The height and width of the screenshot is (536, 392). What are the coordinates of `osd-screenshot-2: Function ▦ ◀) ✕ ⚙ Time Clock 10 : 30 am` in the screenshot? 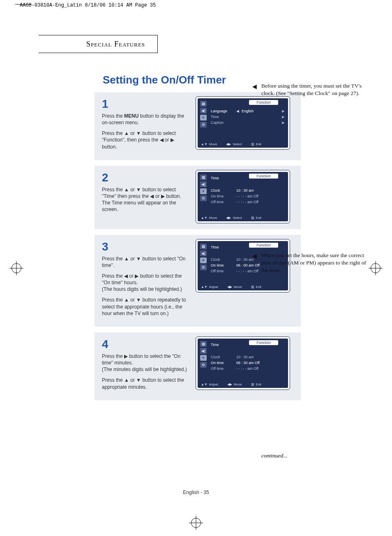 It's located at (243, 197).